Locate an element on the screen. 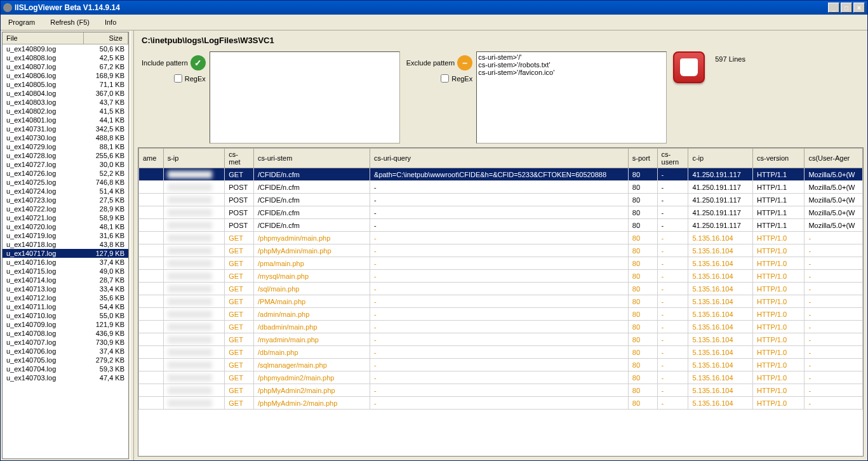 Image resolution: width=868 pixels, height=461 pixels. column-header: ame is located at coordinates (151, 159).